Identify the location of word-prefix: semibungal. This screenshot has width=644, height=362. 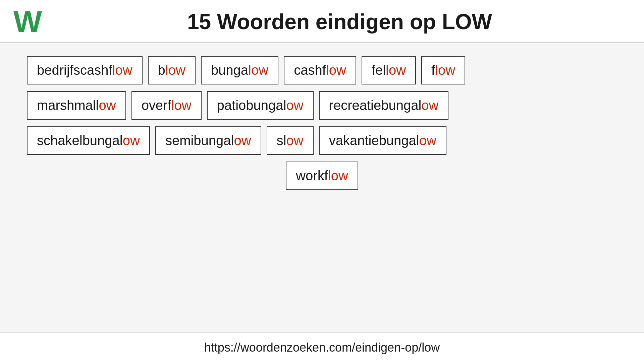
(200, 141).